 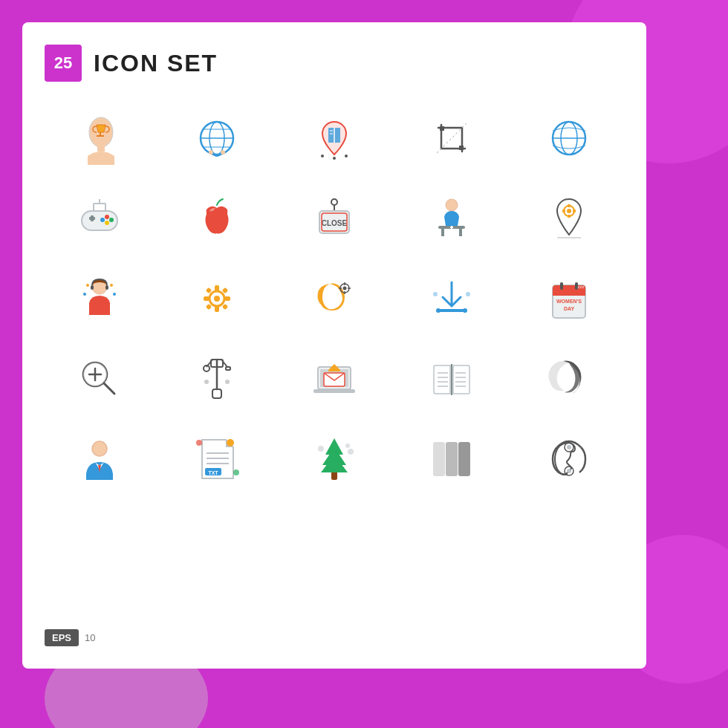 What do you see at coordinates (452, 459) in the screenshot?
I see `icon-cell-columns` at bounding box center [452, 459].